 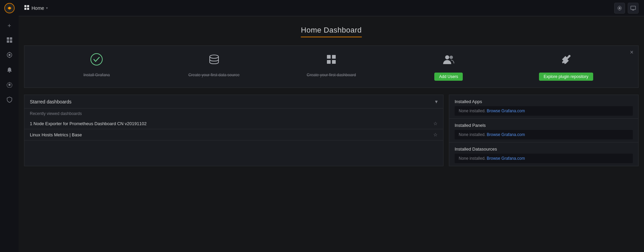 I want to click on browse-grafana-datasources-link: Browse Grafana.com, so click(x=506, y=158).